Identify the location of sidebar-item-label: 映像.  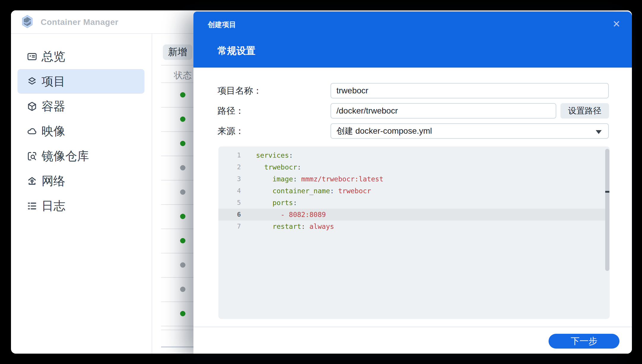
(53, 131).